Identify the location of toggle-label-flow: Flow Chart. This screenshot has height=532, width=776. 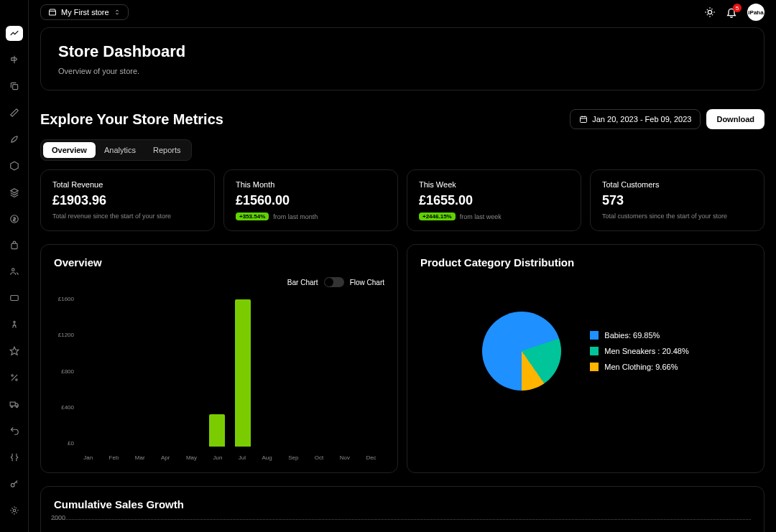
(367, 283).